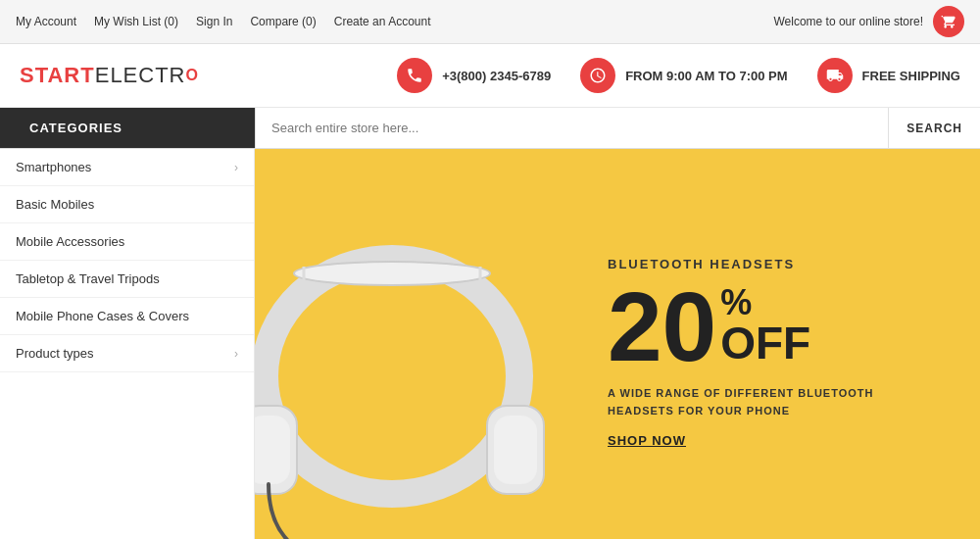  What do you see at coordinates (765, 303) in the screenshot?
I see `hero-percent: %` at bounding box center [765, 303].